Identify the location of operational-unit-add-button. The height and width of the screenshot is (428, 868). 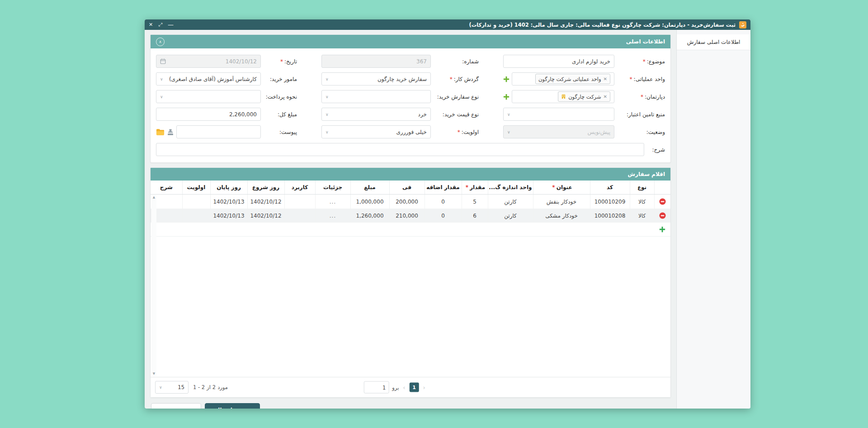
(506, 79).